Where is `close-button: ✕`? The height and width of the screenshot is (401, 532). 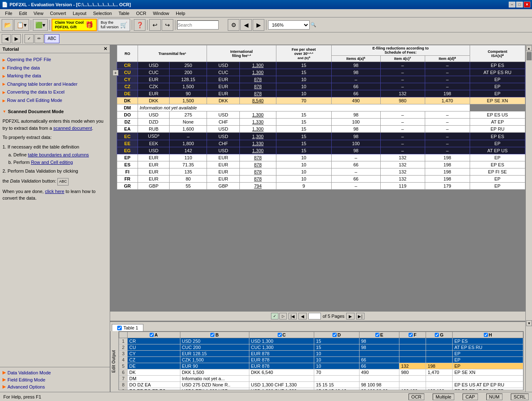 close-button: ✕ is located at coordinates (527, 5).